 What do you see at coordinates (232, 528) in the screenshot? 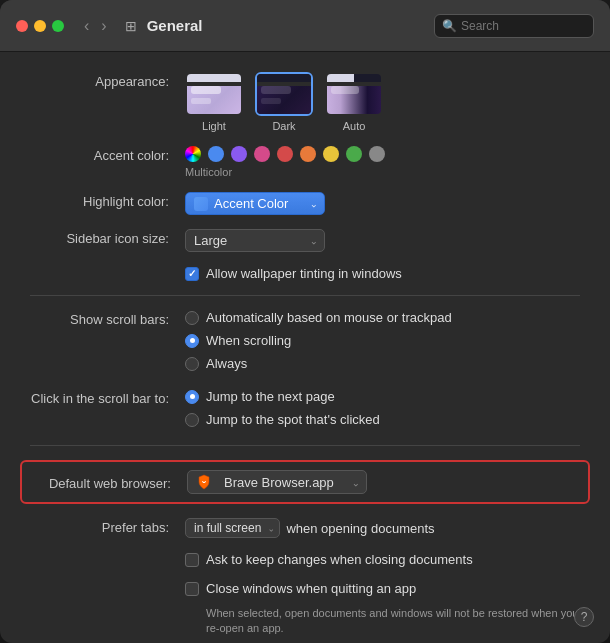
I see `prefer-tabs-dropdown: in full screen` at bounding box center [232, 528].